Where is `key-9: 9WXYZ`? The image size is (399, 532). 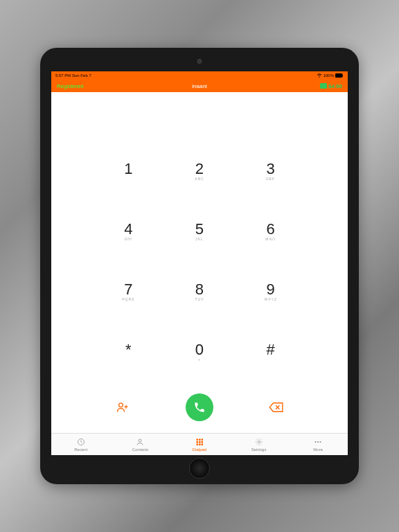
key-9: 9WXYZ is located at coordinates (270, 291).